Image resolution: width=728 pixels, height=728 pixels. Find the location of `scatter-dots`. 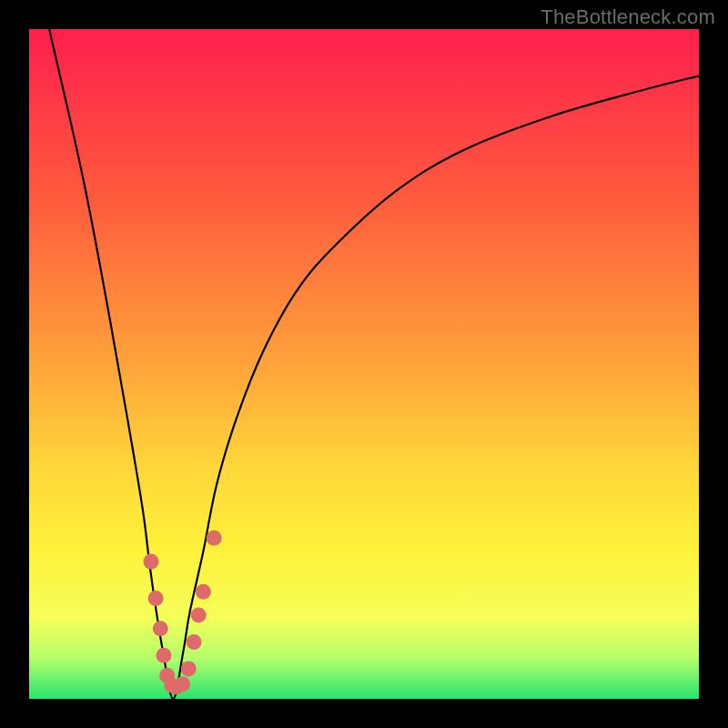

scatter-dots is located at coordinates (182, 612).